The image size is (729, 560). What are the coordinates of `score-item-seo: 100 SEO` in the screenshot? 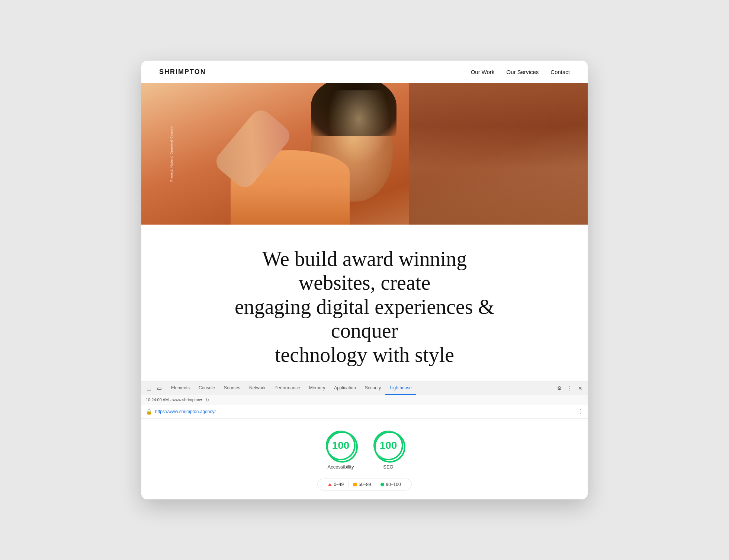 It's located at (388, 450).